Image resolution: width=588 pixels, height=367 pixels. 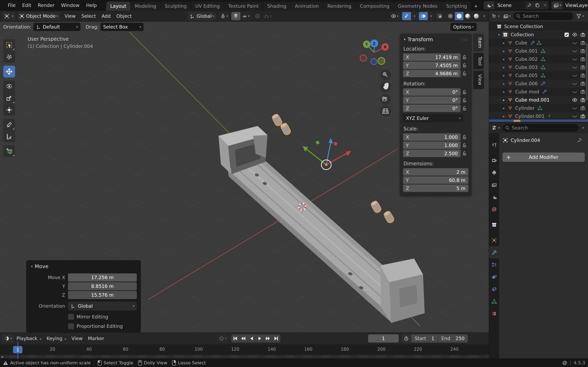 I want to click on row-object-cube-006: ▸ Cube.006, so click(x=538, y=83).